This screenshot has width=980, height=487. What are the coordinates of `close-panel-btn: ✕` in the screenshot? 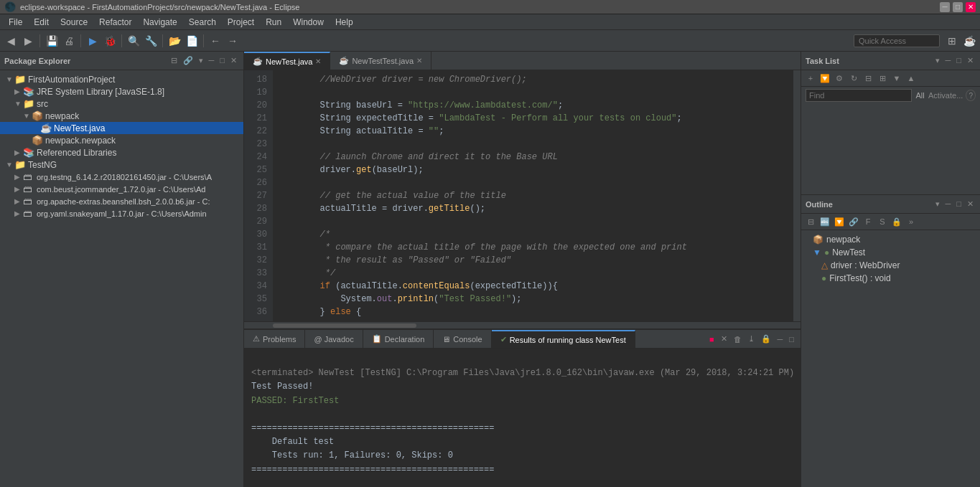 It's located at (234, 60).